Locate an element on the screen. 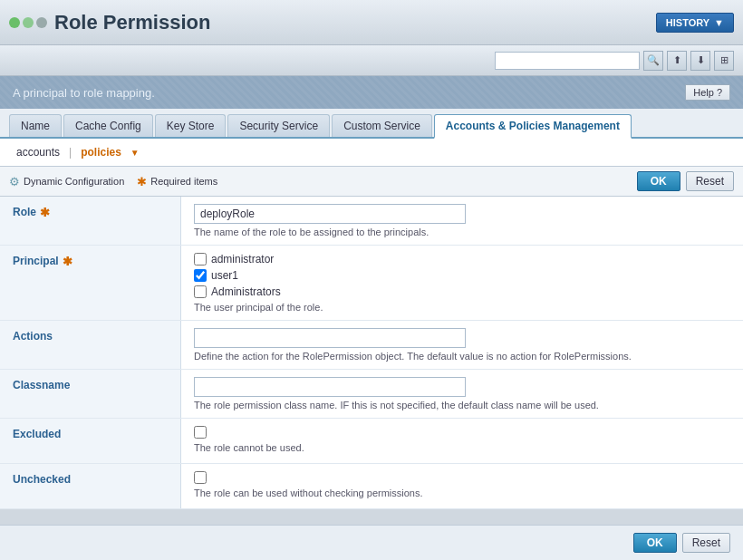 The image size is (743, 560). search-input is located at coordinates (567, 61).